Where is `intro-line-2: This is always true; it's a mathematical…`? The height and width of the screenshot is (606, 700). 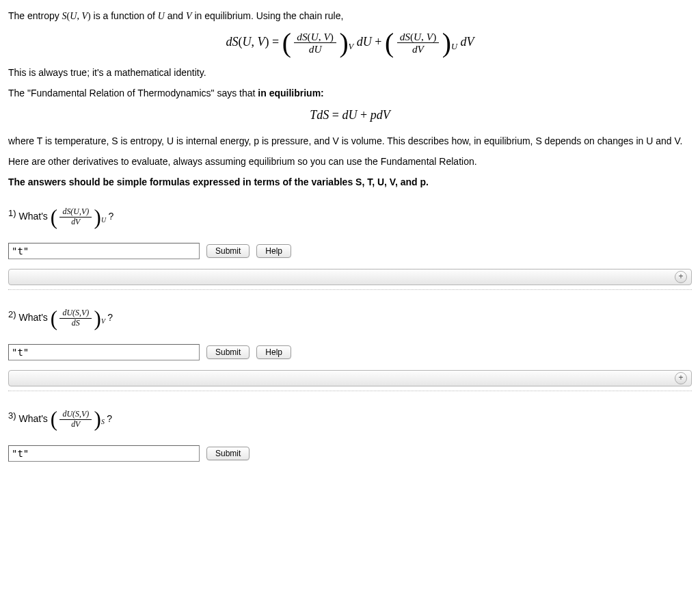
intro-line-2: This is always true; it's a mathematical… is located at coordinates (350, 73).